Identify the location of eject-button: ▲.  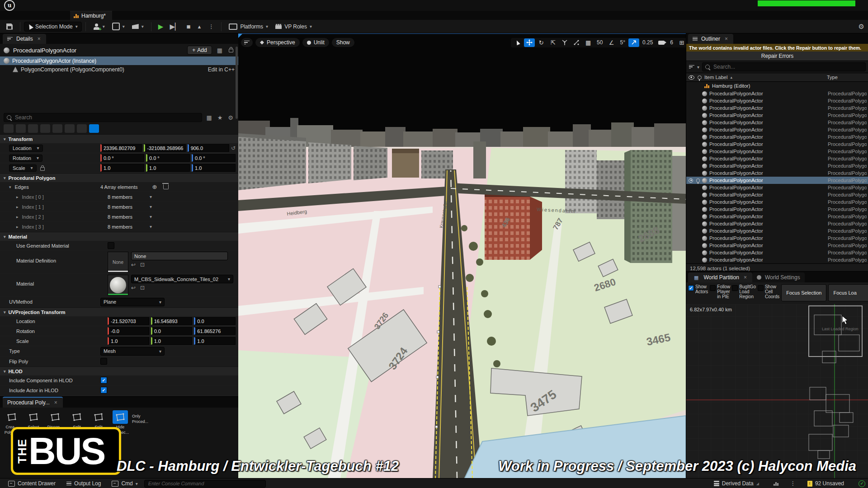
(200, 27).